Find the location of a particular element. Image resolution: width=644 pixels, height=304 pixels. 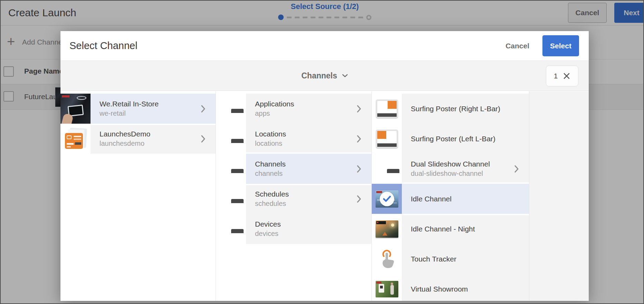

item-text: Surfing Poster (Left L-Bar) is located at coordinates (465, 139).